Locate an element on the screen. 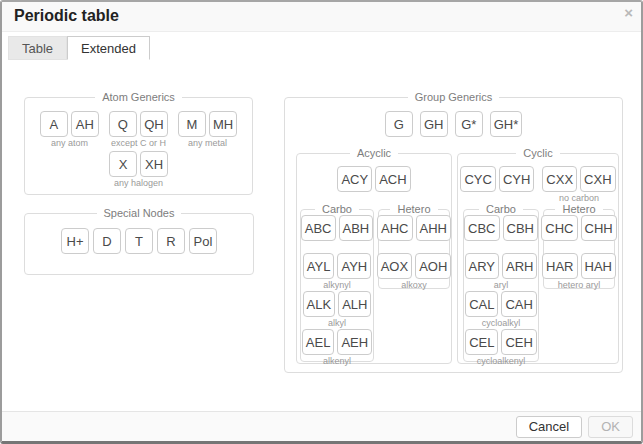 The height and width of the screenshot is (444, 643). t-button: T is located at coordinates (139, 241).